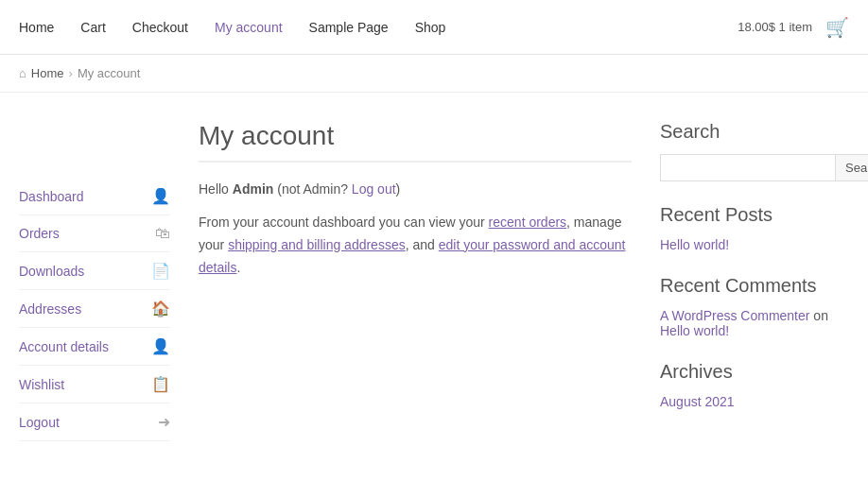  I want to click on nav-cart: Cart, so click(93, 27).